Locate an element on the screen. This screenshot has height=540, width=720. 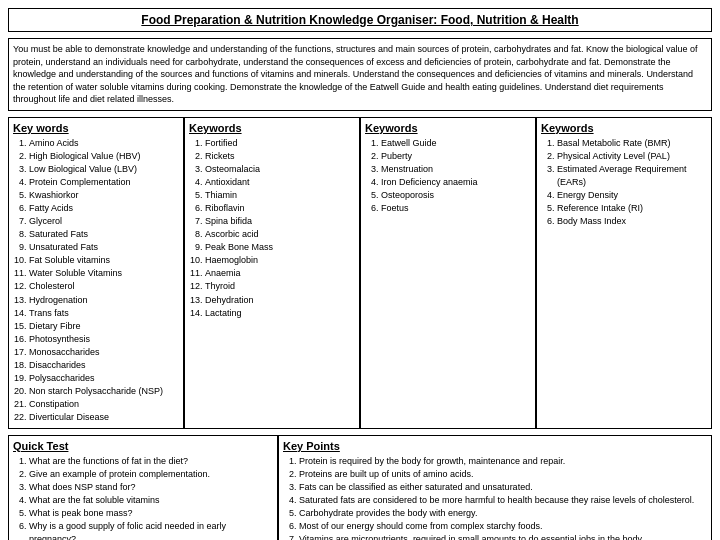
list-item: Protein Complementation is located at coordinates (104, 182).